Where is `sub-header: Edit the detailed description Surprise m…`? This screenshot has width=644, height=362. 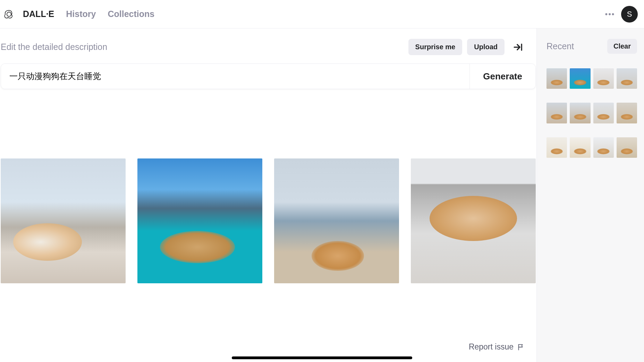
sub-header: Edit the detailed description Surprise m… is located at coordinates (268, 46).